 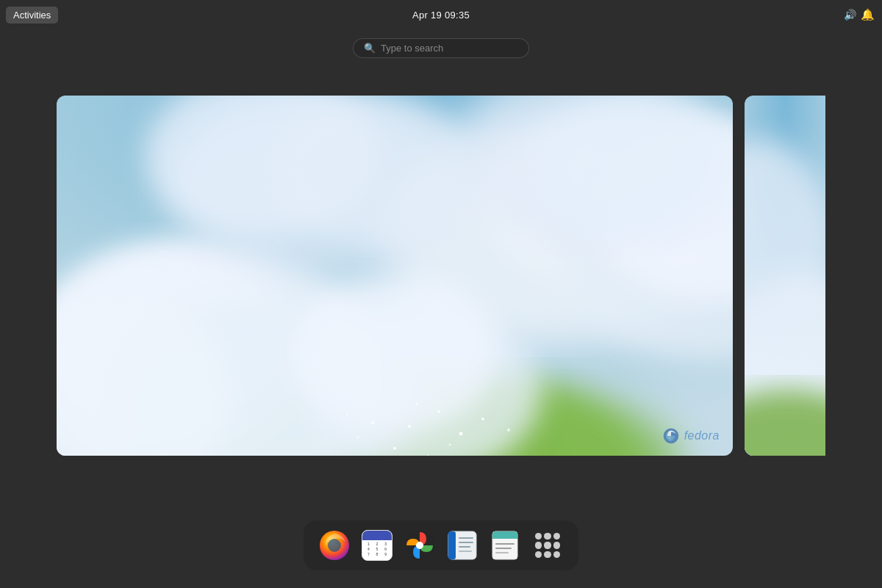 What do you see at coordinates (441, 15) in the screenshot?
I see `datetime-display: Apr 19 09:35` at bounding box center [441, 15].